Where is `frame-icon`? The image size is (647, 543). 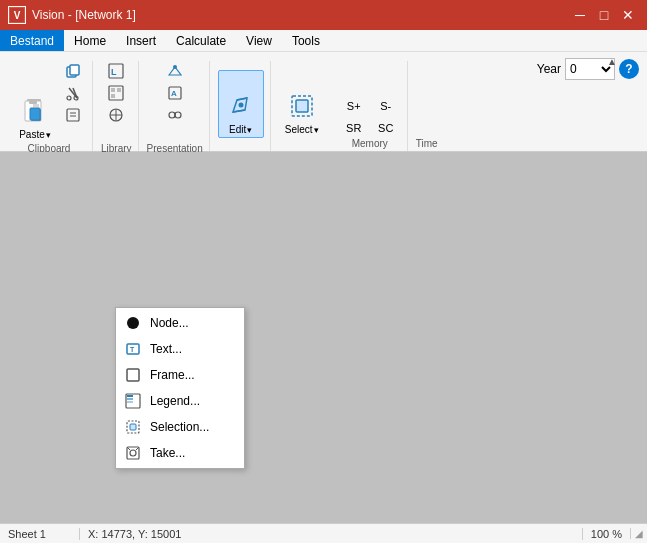 frame-icon is located at coordinates (133, 375).